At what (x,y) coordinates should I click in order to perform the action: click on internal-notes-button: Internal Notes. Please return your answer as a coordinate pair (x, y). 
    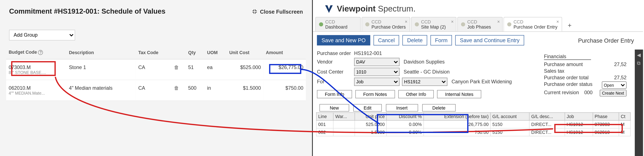
    Looking at the image, I should click on (459, 94).